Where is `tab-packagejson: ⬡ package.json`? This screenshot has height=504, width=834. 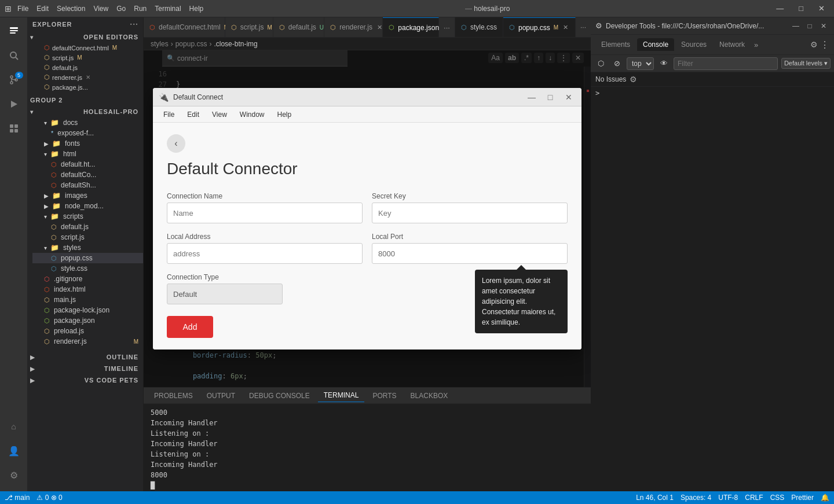 tab-packagejson: ⬡ package.json is located at coordinates (411, 27).